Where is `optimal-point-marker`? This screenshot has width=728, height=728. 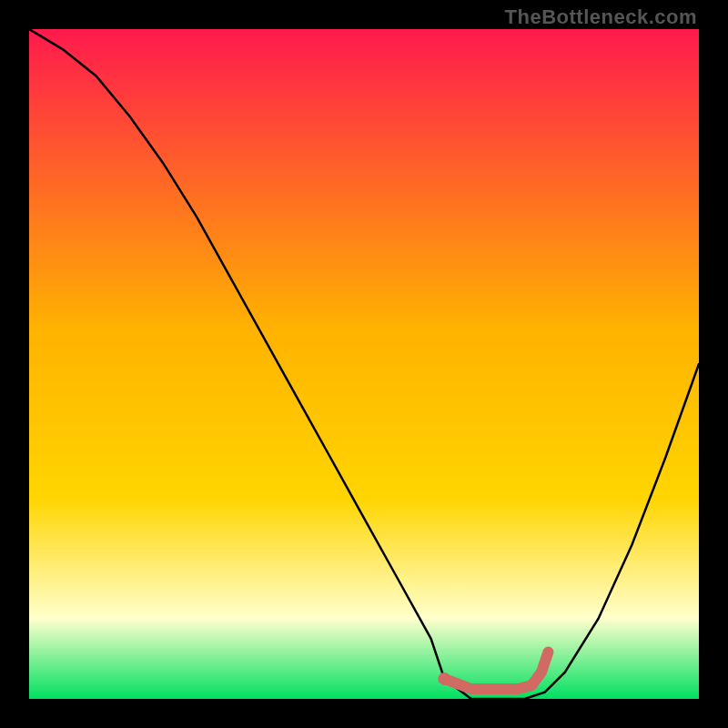 optimal-point-marker is located at coordinates (444, 679).